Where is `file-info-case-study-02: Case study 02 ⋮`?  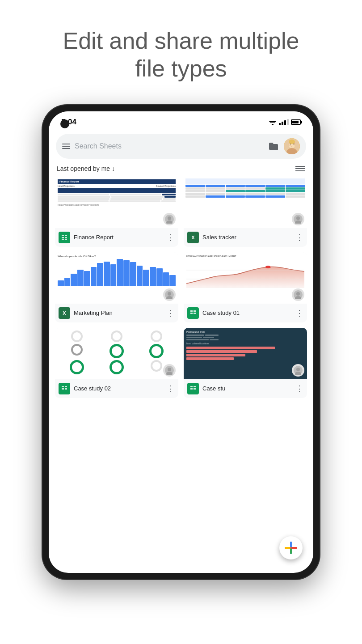
file-info-case-study-02: Case study 02 ⋮ is located at coordinates (117, 389).